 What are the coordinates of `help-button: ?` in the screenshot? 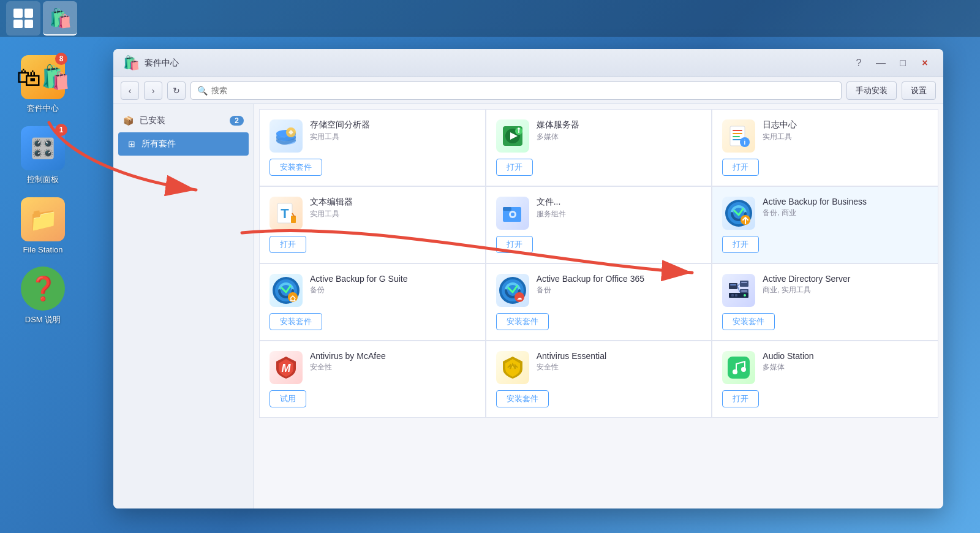 It's located at (859, 63).